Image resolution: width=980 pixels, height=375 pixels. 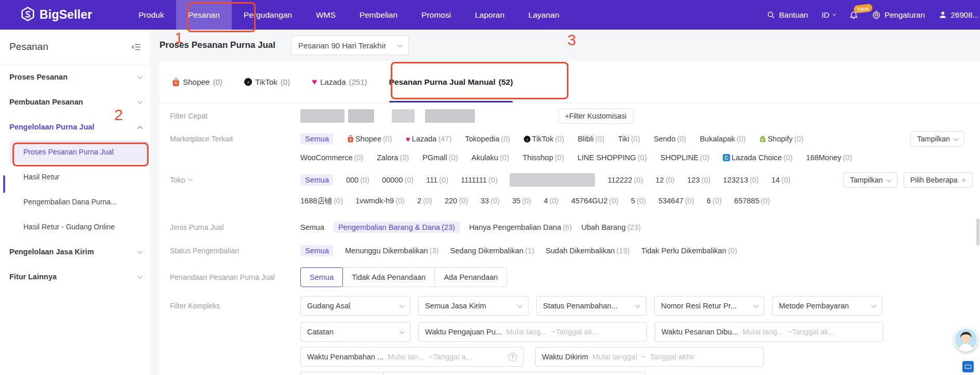 What do you see at coordinates (591, 306) in the screenshot?
I see `status-penambahan-select: Status Penambahan...` at bounding box center [591, 306].